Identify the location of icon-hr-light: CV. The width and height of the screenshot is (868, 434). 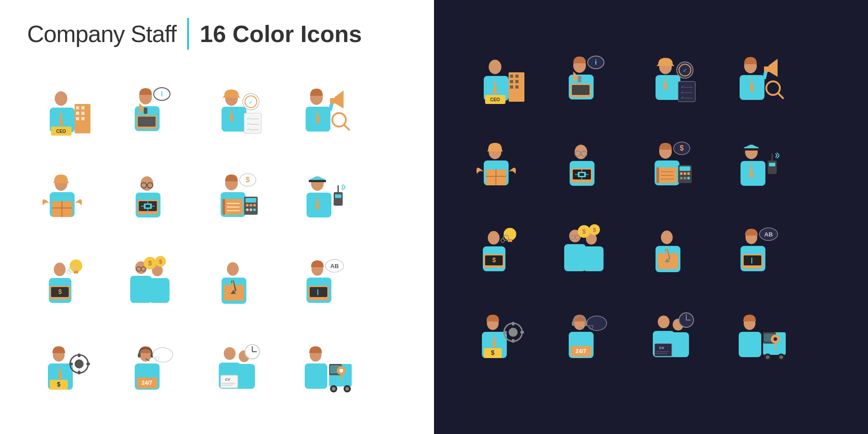
(240, 371).